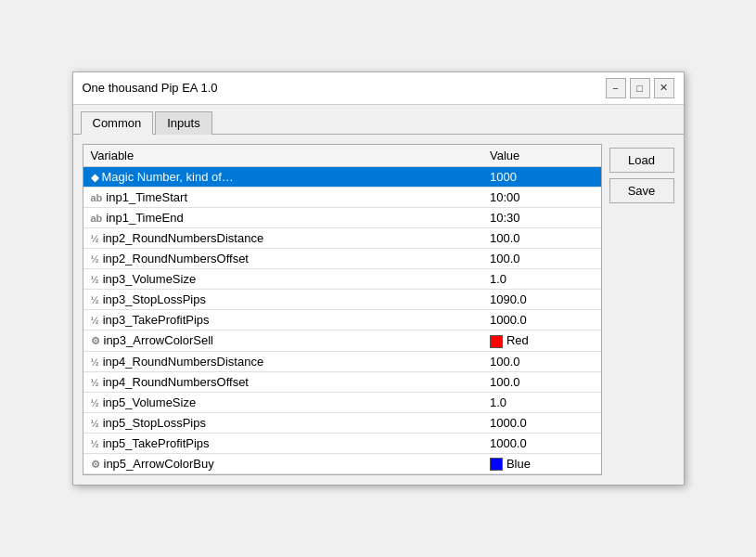  I want to click on value-text: Blue, so click(519, 464).